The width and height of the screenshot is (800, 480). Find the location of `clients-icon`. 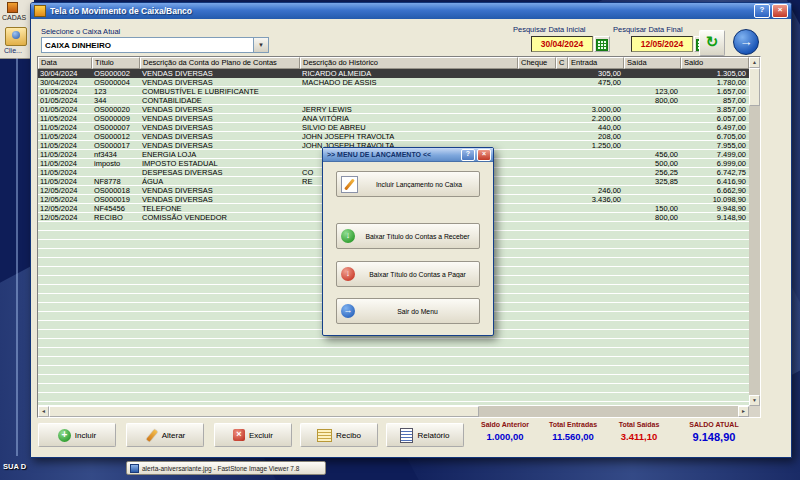

clients-icon is located at coordinates (16, 36).